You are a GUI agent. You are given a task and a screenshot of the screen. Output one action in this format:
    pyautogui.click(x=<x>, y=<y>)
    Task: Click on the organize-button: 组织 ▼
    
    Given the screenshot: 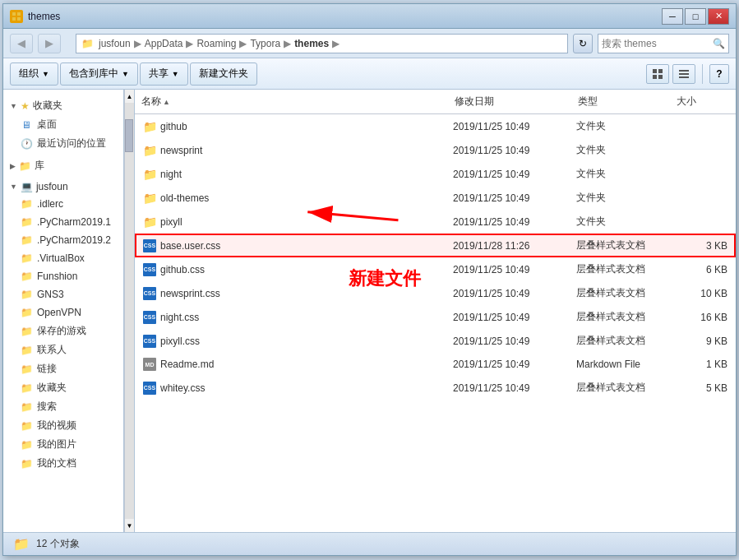 What is the action you would take?
    pyautogui.click(x=35, y=74)
    